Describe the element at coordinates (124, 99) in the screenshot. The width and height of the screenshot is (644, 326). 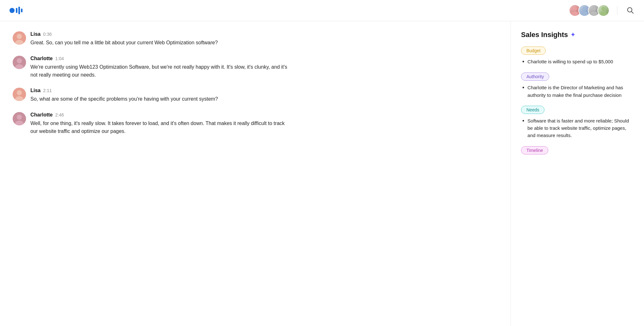
I see `msg-text: So, what are some of the specific proble…` at that location.